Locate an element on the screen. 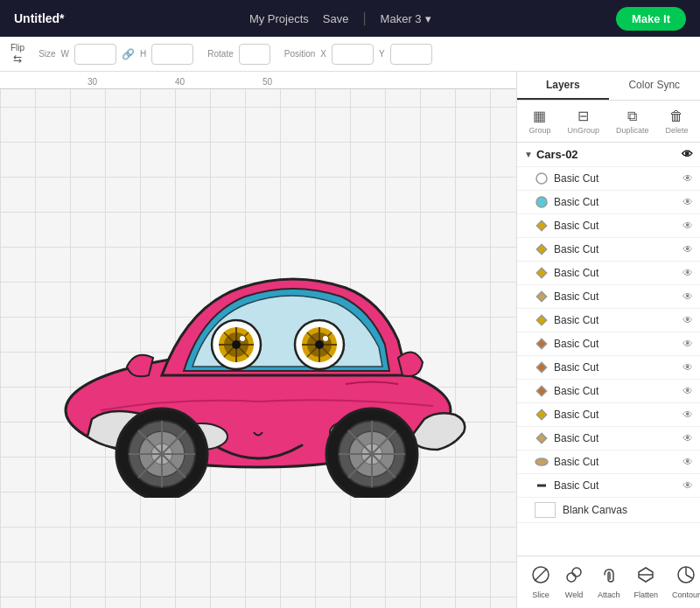 This screenshot has height=608, width=700. maker-selector: Maker 3 ▾ is located at coordinates (406, 19).